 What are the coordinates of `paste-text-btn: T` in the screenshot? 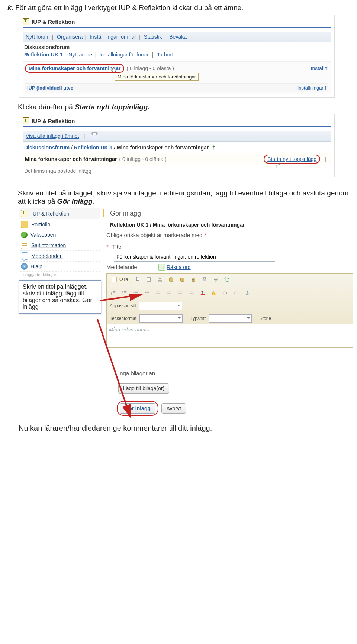 It's located at (182, 279).